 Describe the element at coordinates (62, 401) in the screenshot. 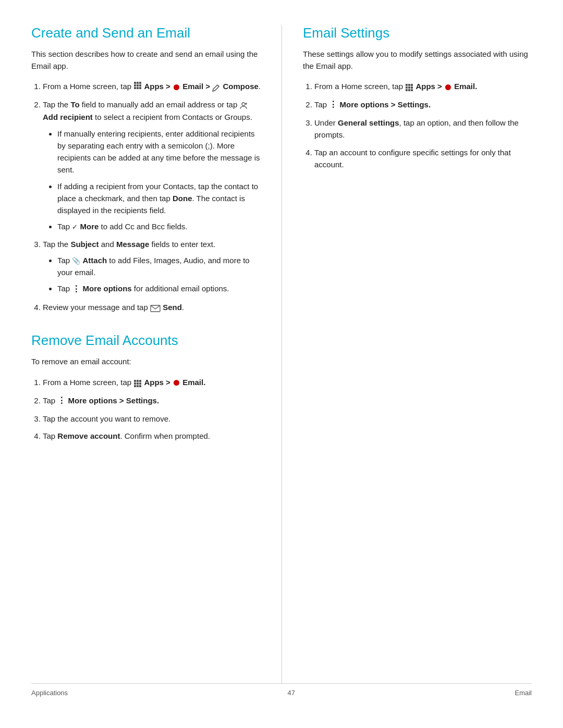

I see `more-icon-r2: ⋮` at that location.